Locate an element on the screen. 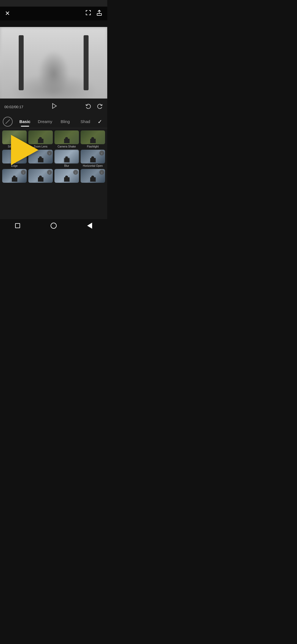  redo-icon is located at coordinates (100, 107).